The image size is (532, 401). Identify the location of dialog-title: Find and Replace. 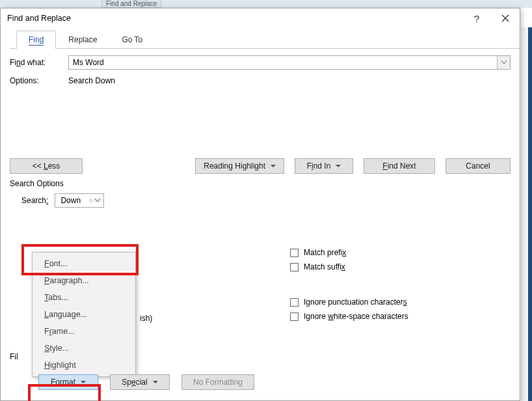
(39, 18).